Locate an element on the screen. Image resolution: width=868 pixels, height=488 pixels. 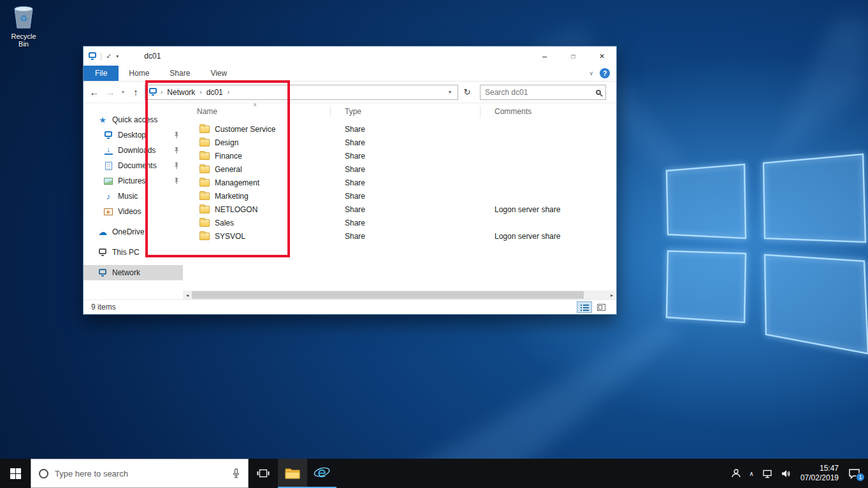
sidebar-item-label: Documents is located at coordinates (138, 166).